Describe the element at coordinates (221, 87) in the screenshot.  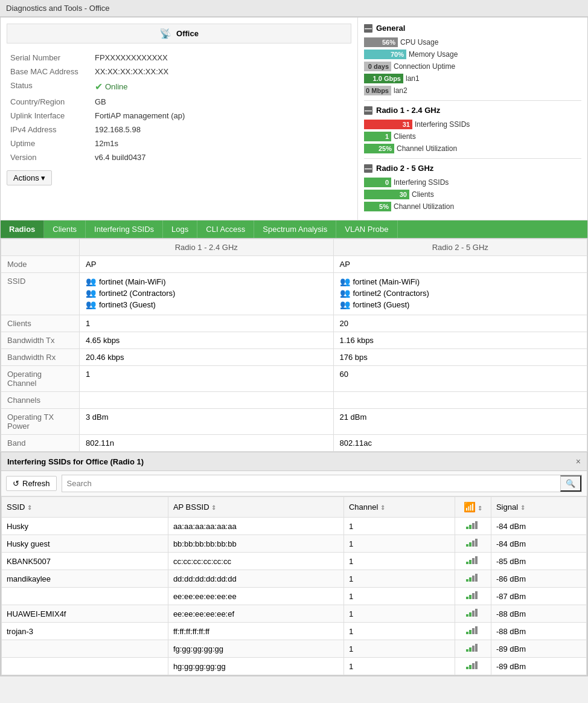
I see `status-value: ✔ Online` at that location.